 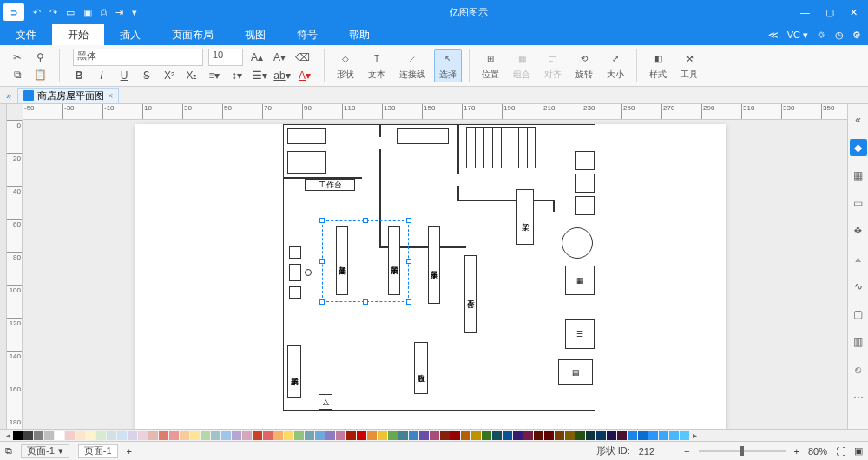 I want to click on eyedropper-icon: ⚲, so click(x=40, y=57).